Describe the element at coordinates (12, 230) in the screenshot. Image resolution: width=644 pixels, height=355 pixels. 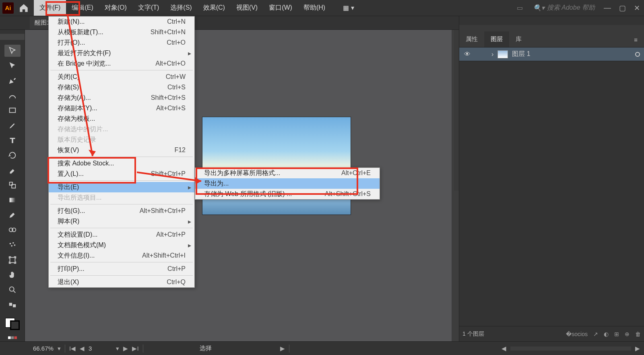
I see `blend-tool` at that location.